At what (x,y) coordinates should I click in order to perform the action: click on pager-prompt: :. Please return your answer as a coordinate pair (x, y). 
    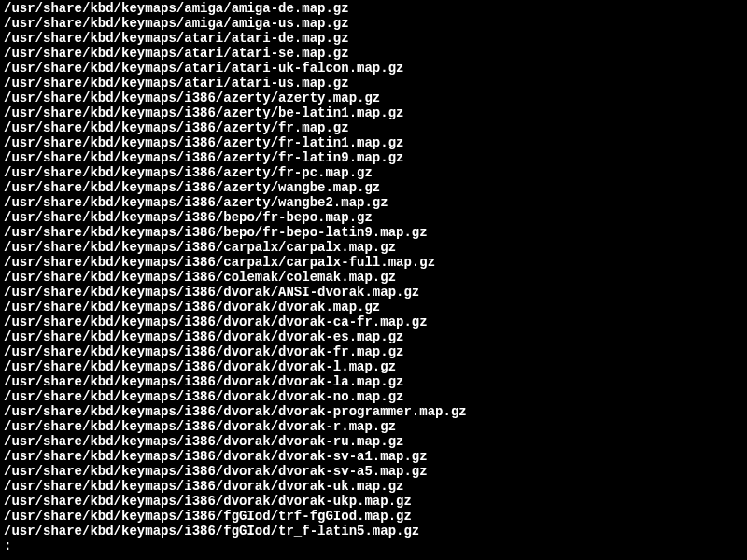
    Looking at the image, I should click on (374, 546).